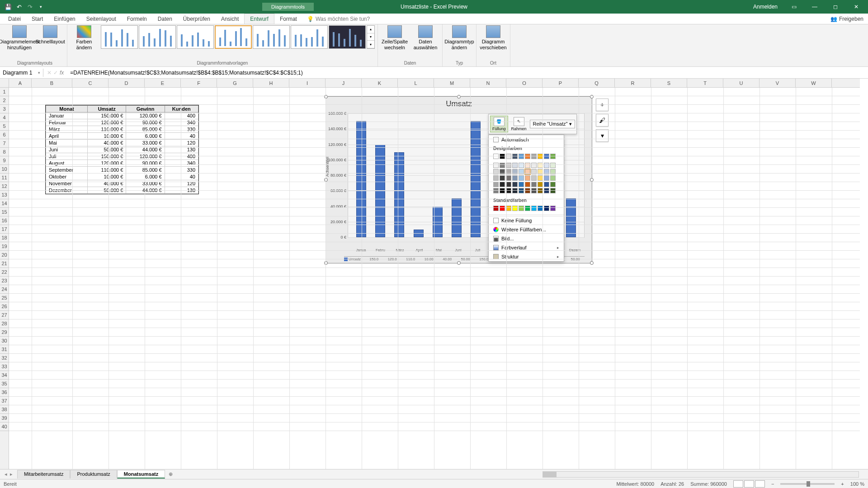 The image size is (868, 488). What do you see at coordinates (749, 484) in the screenshot?
I see `page-layout-view-button` at bounding box center [749, 484].